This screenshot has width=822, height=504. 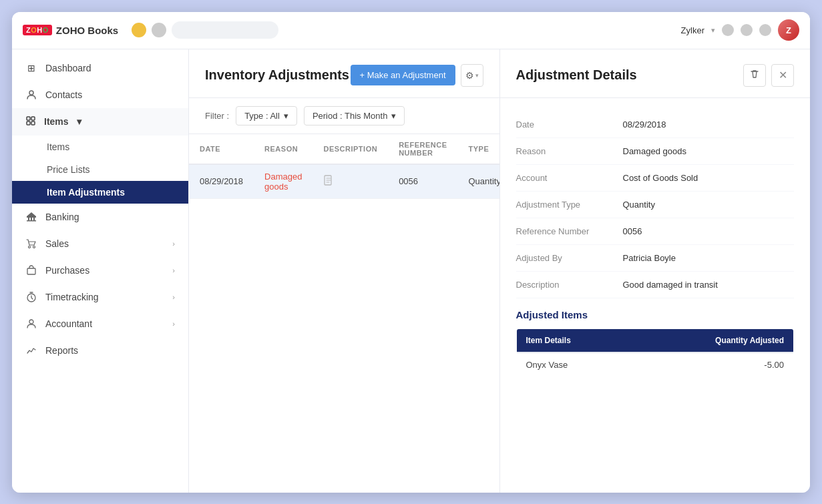 What do you see at coordinates (403, 75) in the screenshot?
I see `make-adjustment-button: + Make an Adjustment` at bounding box center [403, 75].